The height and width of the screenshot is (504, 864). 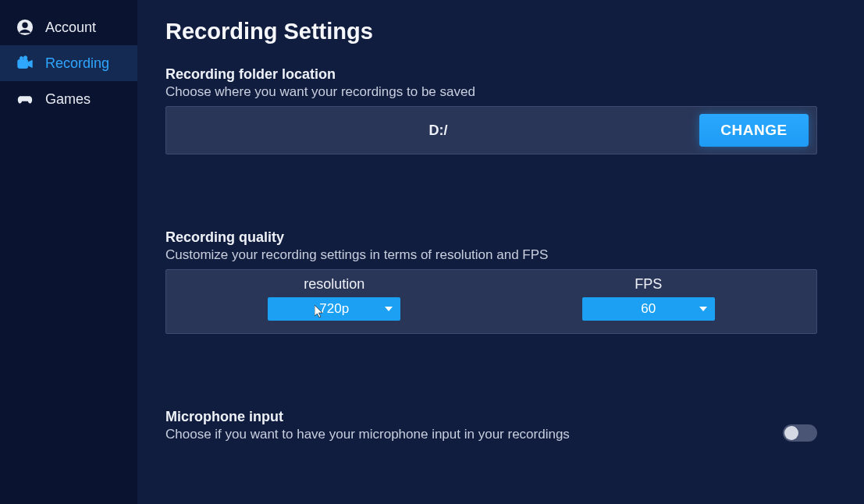 I want to click on toggle-knob, so click(x=791, y=433).